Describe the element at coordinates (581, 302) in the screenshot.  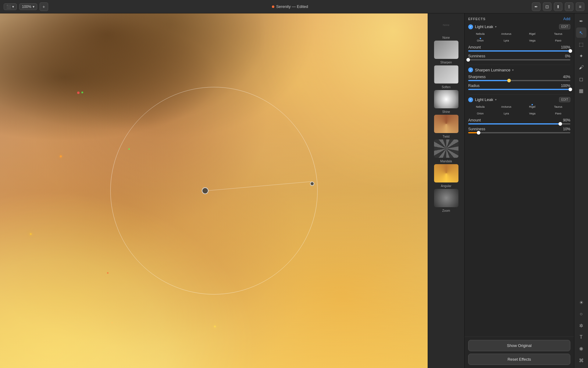
I see `sun-tool: ☀` at that location.